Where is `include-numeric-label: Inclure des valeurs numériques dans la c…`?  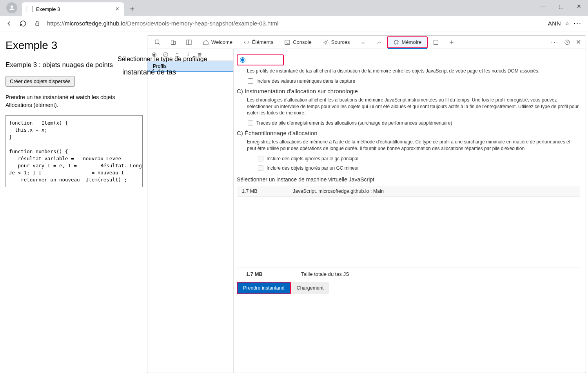
include-numeric-label: Inclure des valeurs numériques dans la c… is located at coordinates (306, 81).